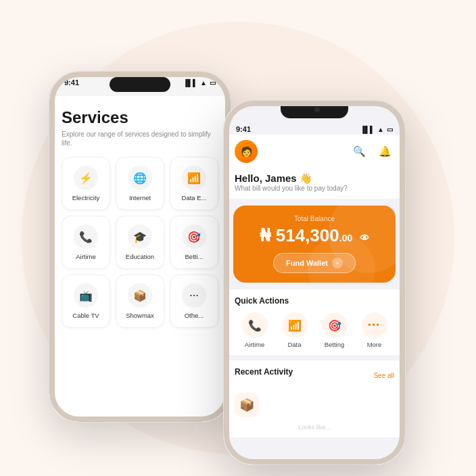 This screenshot has width=476, height=476. Describe the element at coordinates (364, 238) in the screenshot. I see `balance-eye-icon: 👁` at that location.